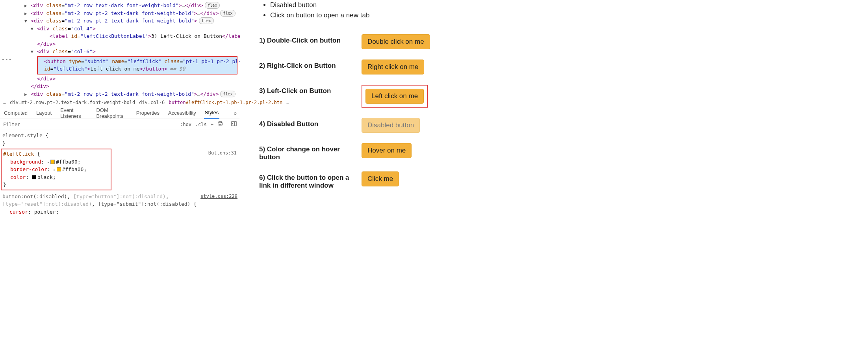 Image resolution: width=868 pixels, height=350 pixels. What do you see at coordinates (120, 29) in the screenshot?
I see `dom-node: ▼ <div class="col-4">` at bounding box center [120, 29].